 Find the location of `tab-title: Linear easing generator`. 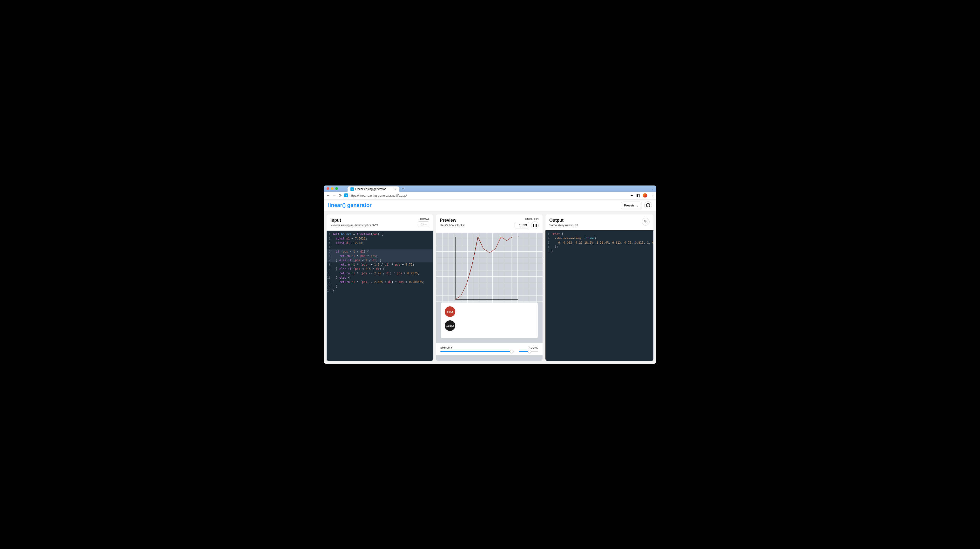

tab-title: Linear easing generator is located at coordinates (371, 189).